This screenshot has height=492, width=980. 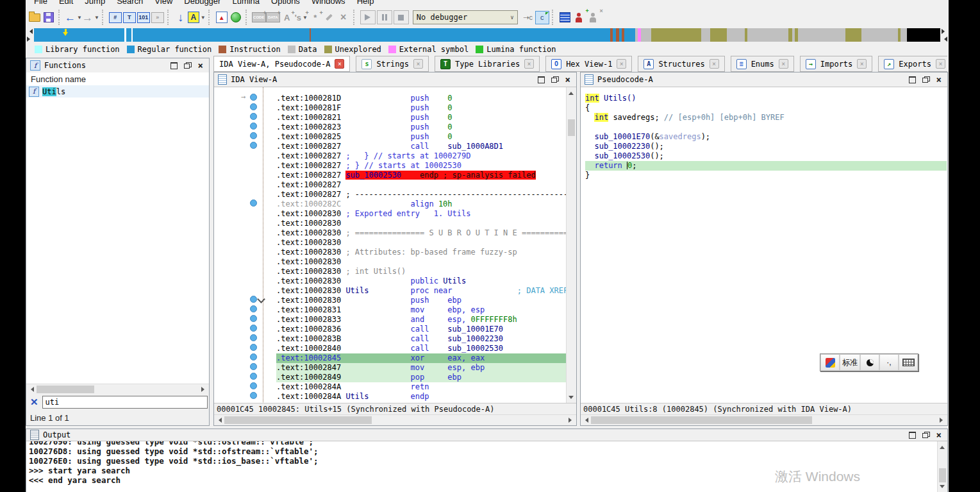 I want to click on problem-list-icon: ▲, so click(x=222, y=17).